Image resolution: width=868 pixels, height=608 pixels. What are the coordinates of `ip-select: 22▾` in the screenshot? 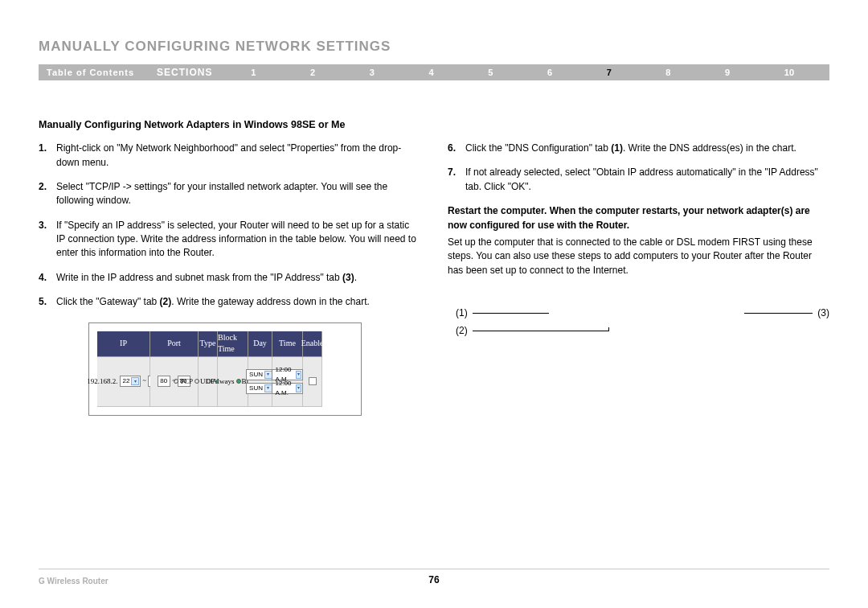 It's located at (130, 381).